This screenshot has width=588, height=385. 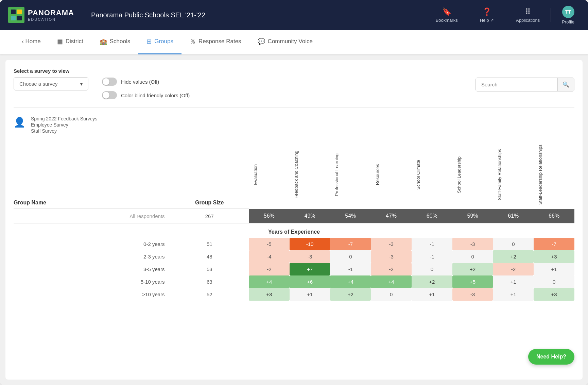 I want to click on cell-value: -1, so click(x=432, y=256).